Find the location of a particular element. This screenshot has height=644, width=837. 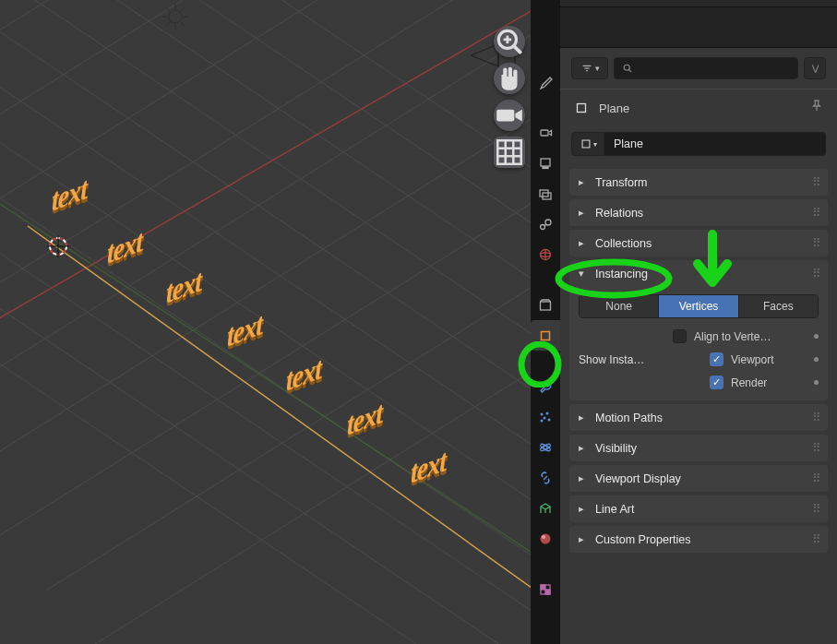

tab-object is located at coordinates (545, 336).